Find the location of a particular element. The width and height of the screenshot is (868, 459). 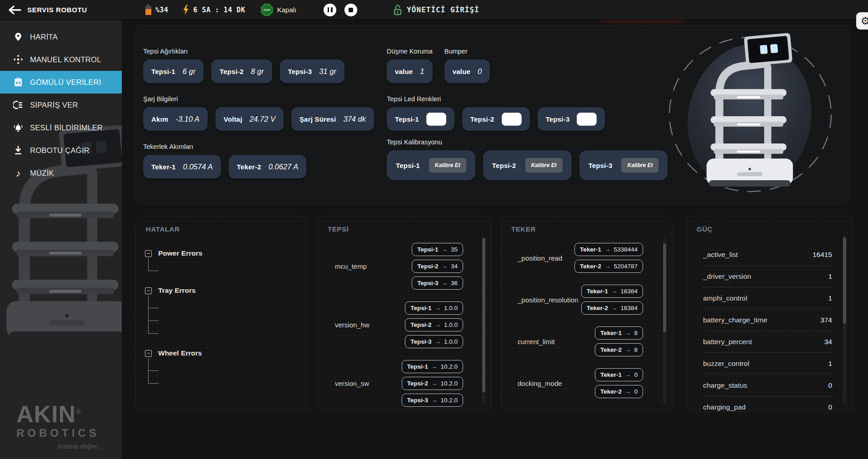

menu-button is located at coordinates (118, 10).